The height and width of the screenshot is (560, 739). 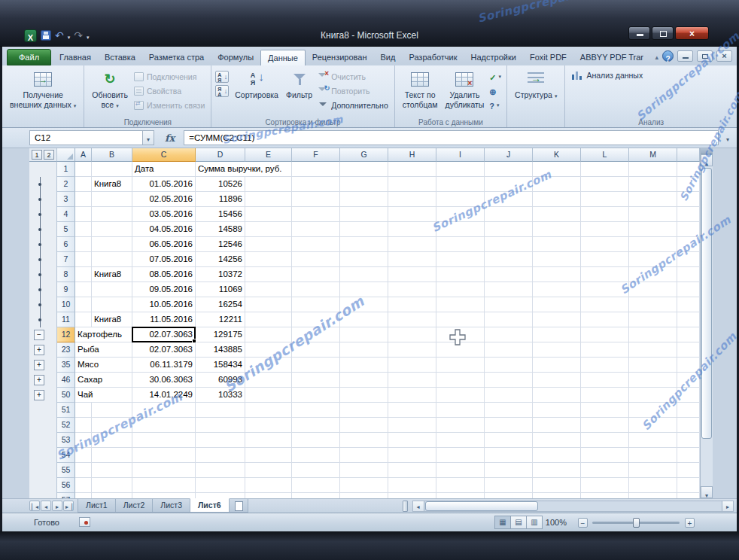 What do you see at coordinates (509, 335) in the screenshot?
I see `cell-J12` at bounding box center [509, 335].